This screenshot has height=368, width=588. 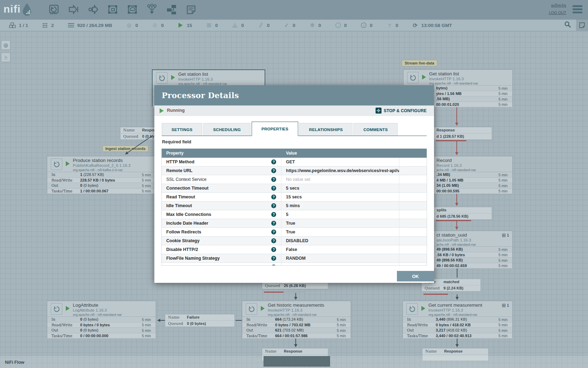 I want to click on processor-state: Running, so click(x=176, y=110).